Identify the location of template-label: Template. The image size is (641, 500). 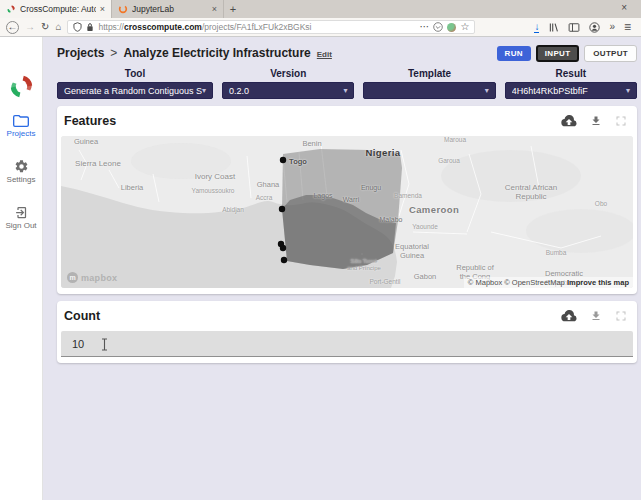
(429, 74).